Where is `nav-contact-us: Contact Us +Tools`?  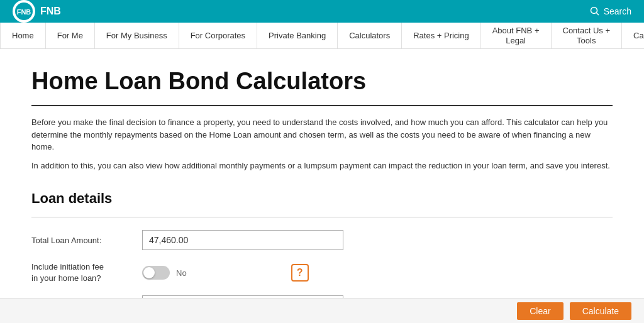
nav-contact-us: Contact Us +Tools is located at coordinates (587, 35).